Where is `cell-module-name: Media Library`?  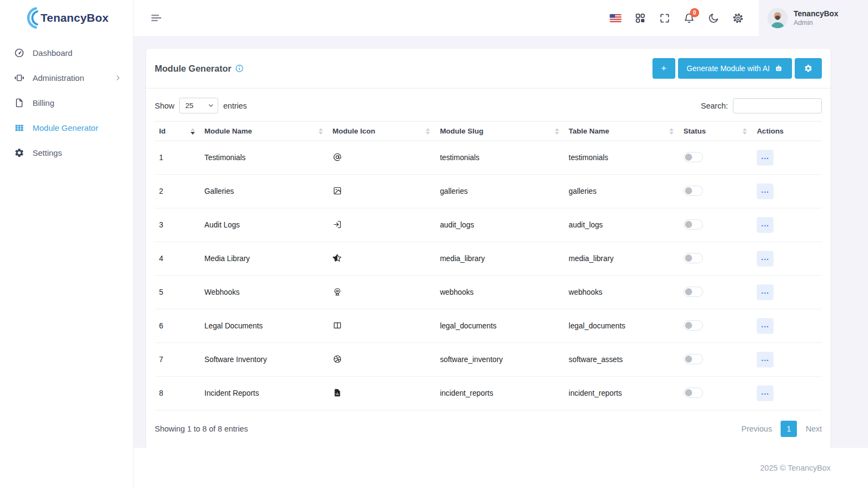
cell-module-name: Media Library is located at coordinates (264, 259).